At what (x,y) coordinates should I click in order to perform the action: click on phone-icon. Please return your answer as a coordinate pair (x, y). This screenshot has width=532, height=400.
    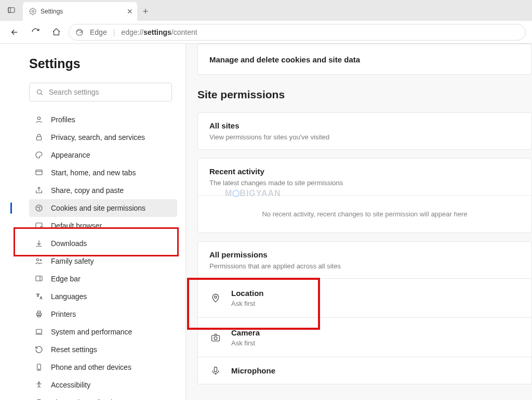
    Looking at the image, I should click on (39, 367).